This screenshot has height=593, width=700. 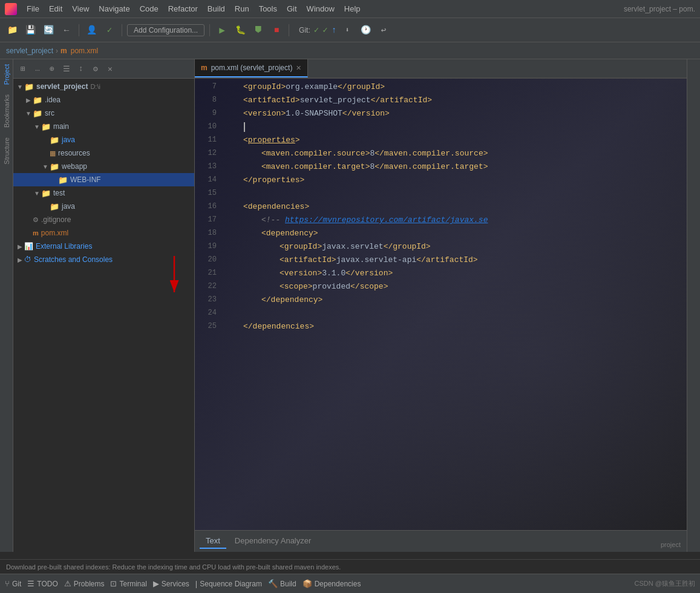 What do you see at coordinates (45, 167) in the screenshot?
I see `tree-arrow-webapp: ▼` at bounding box center [45, 167].